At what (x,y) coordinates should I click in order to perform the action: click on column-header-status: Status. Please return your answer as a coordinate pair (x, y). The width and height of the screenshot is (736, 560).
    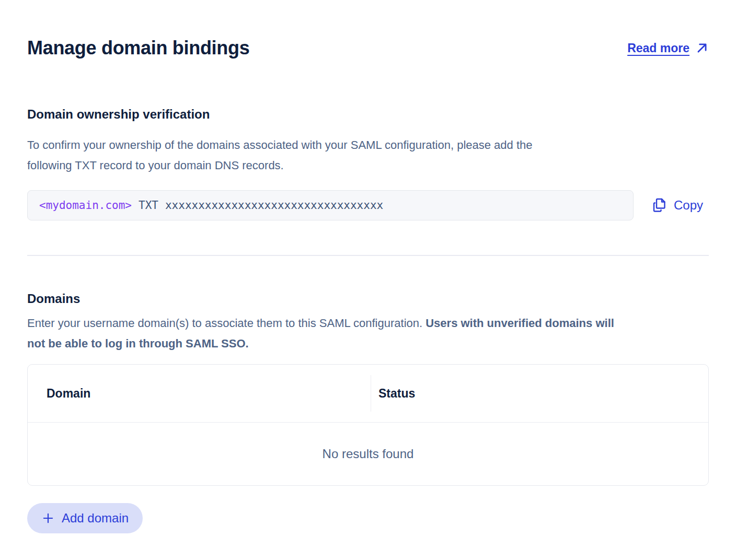
    Looking at the image, I should click on (539, 394).